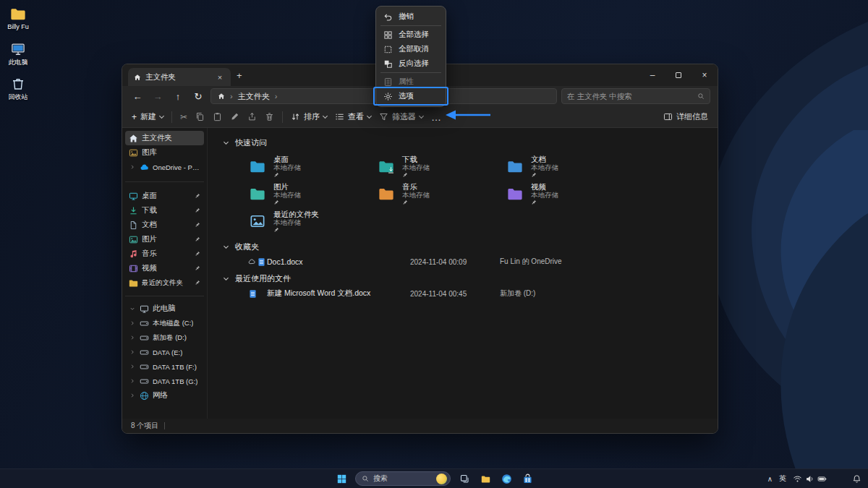 The height and width of the screenshot is (488, 868). What do you see at coordinates (133, 153) in the screenshot?
I see `gallery-icon` at bounding box center [133, 153].